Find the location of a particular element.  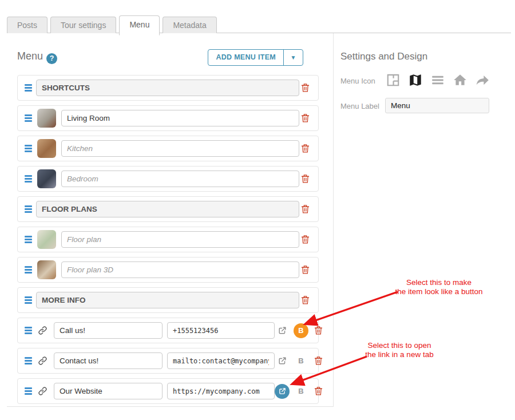

map-icon is located at coordinates (415, 80).